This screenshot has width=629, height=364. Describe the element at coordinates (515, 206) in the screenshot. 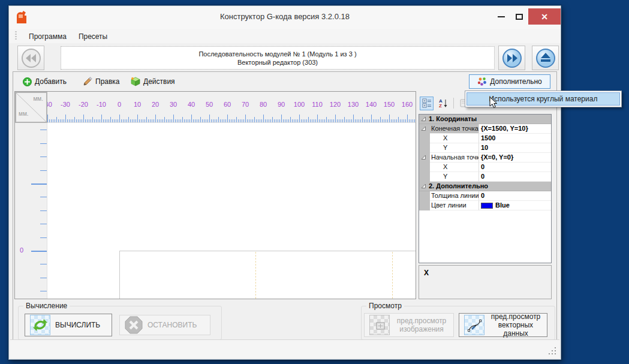

I see `property-value: Blue` at that location.